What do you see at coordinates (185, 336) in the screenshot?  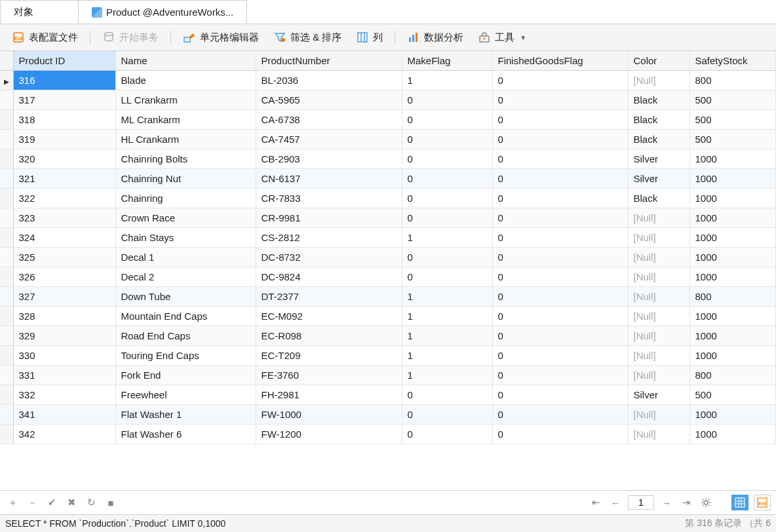 I see `cell: Road End Caps` at bounding box center [185, 336].